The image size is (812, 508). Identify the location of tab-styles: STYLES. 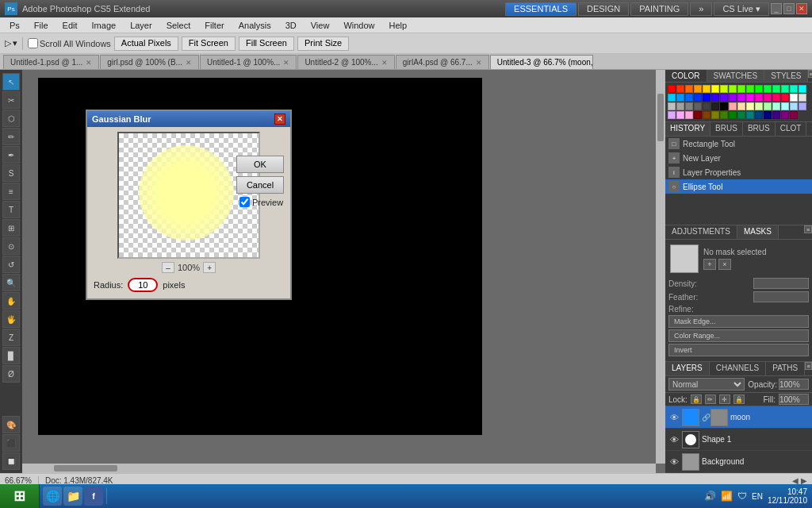
(787, 76).